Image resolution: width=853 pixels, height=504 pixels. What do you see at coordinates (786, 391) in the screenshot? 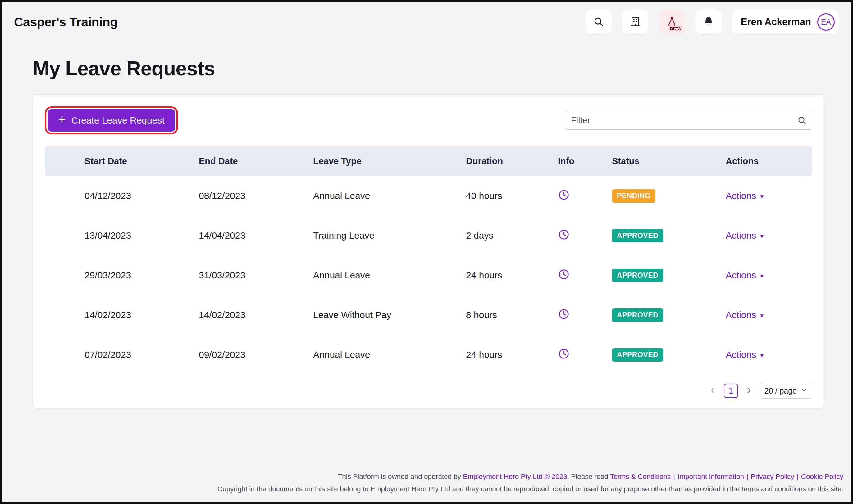
I see `page-size-select: 20 / page` at bounding box center [786, 391].